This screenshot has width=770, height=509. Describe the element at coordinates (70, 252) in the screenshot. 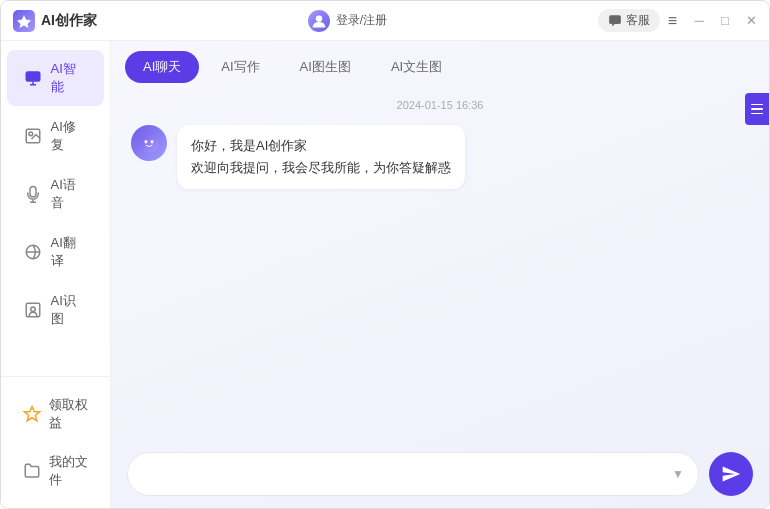

I see `sidebar-ai-translate-label: AI翻译` at that location.